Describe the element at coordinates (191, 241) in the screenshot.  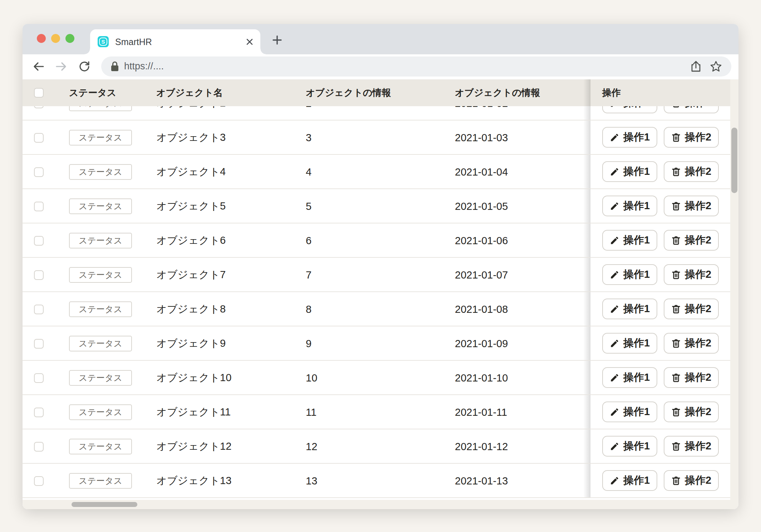
I see `object-name-cell: オブジェクト6` at that location.